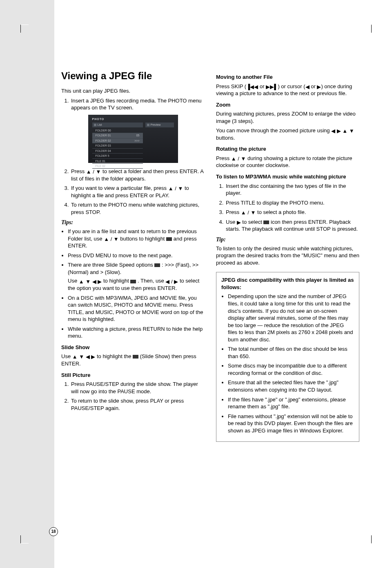 Image resolution: width=392 pixels, height=568 pixels. I want to click on step-4: To return to the PHOTO menu while watchi…, so click(137, 208).